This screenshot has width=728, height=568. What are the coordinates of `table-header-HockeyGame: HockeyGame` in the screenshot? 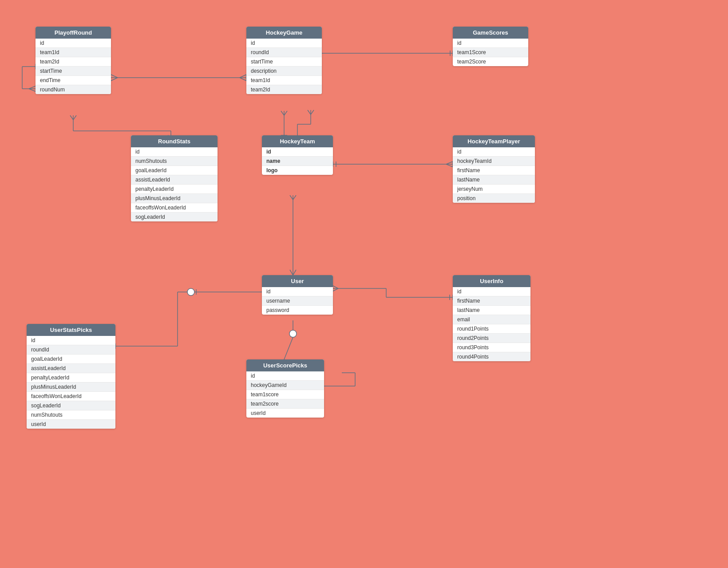 It's located at (284, 33).